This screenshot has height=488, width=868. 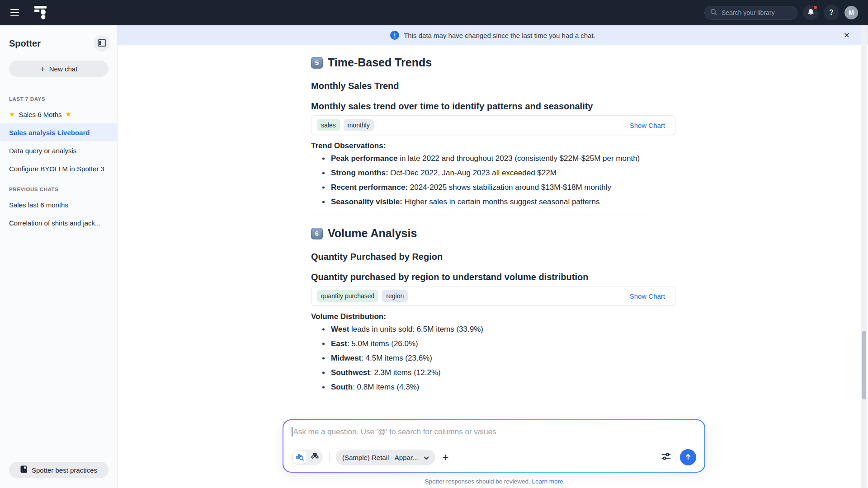 I want to click on list-title-volume-distribution: Volume Distribution:, so click(x=493, y=317).